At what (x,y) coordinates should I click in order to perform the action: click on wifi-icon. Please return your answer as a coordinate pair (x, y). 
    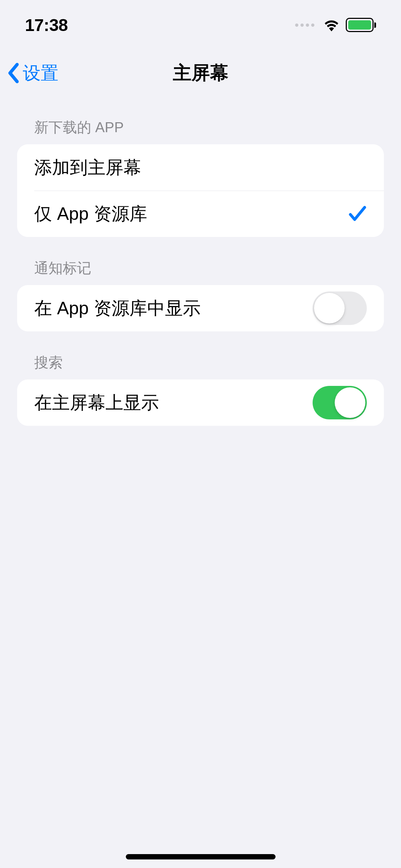
    Looking at the image, I should click on (331, 25).